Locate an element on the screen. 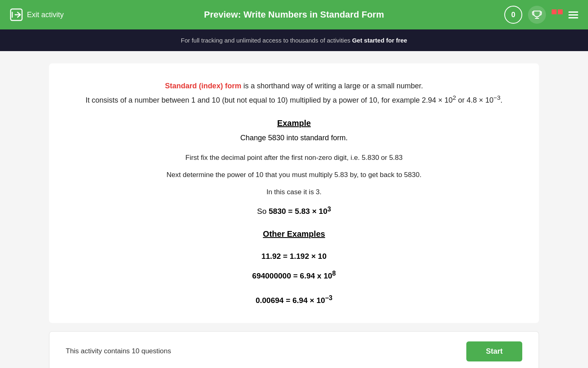 Image resolution: width=588 pixels, height=368 pixels. step2-text: Next determine the power of 10 that you … is located at coordinates (294, 175).